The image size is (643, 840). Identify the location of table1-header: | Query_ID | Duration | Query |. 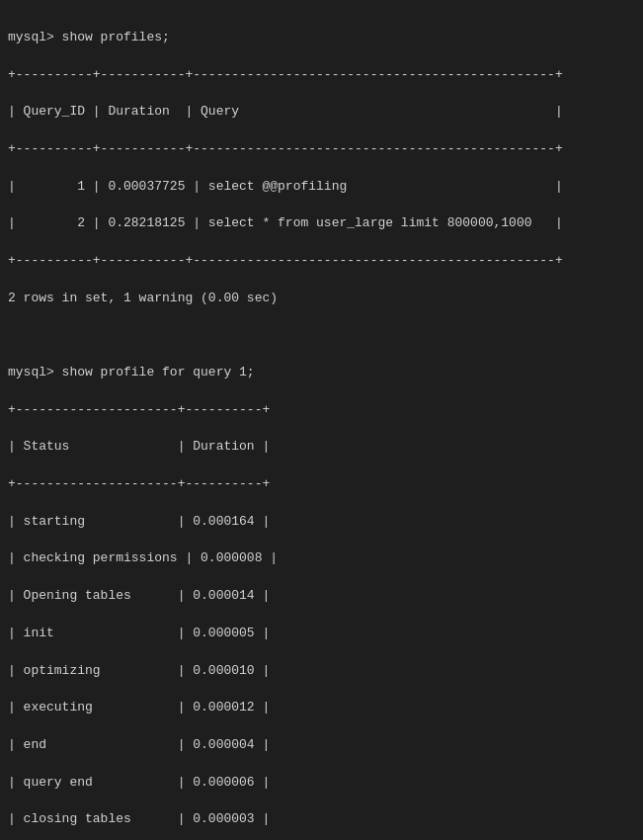
(285, 111).